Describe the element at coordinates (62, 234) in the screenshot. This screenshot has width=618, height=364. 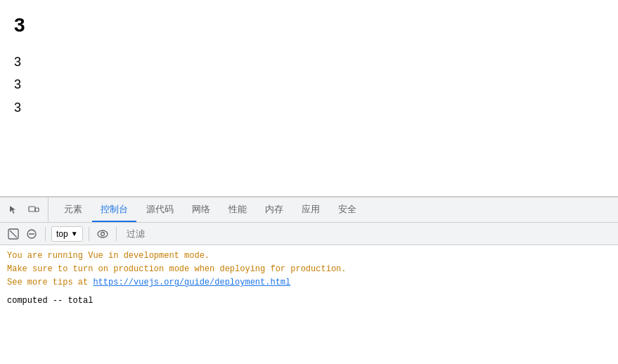
I see `context-label: top` at that location.